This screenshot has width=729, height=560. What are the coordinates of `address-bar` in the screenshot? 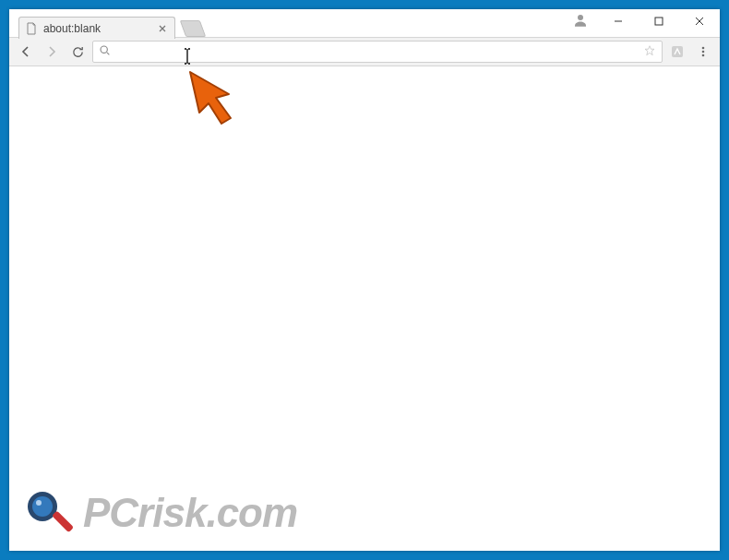 It's located at (377, 52).